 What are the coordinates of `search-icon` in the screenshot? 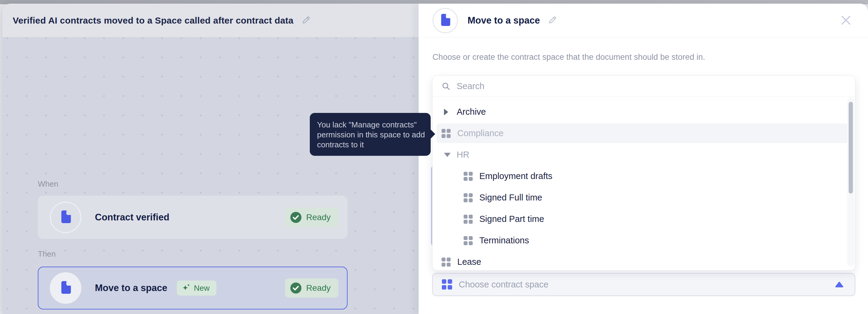 It's located at (446, 86).